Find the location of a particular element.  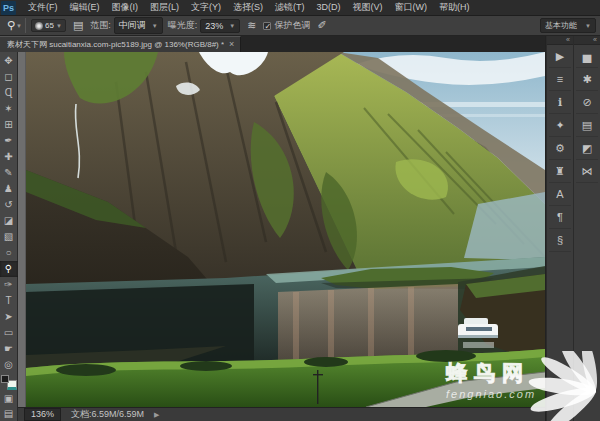

exposure-label: 曝光度: is located at coordinates (183, 26).